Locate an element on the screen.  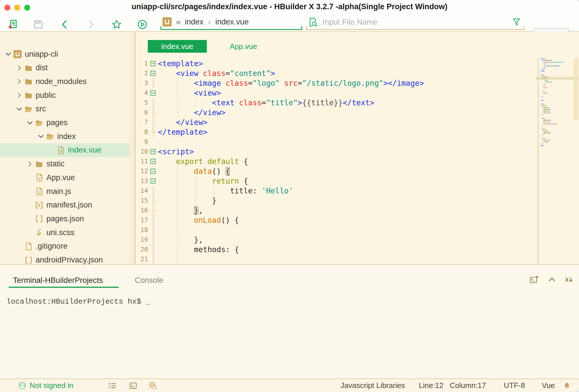
code-line-20: 20 methods: { is located at coordinates (336, 250).